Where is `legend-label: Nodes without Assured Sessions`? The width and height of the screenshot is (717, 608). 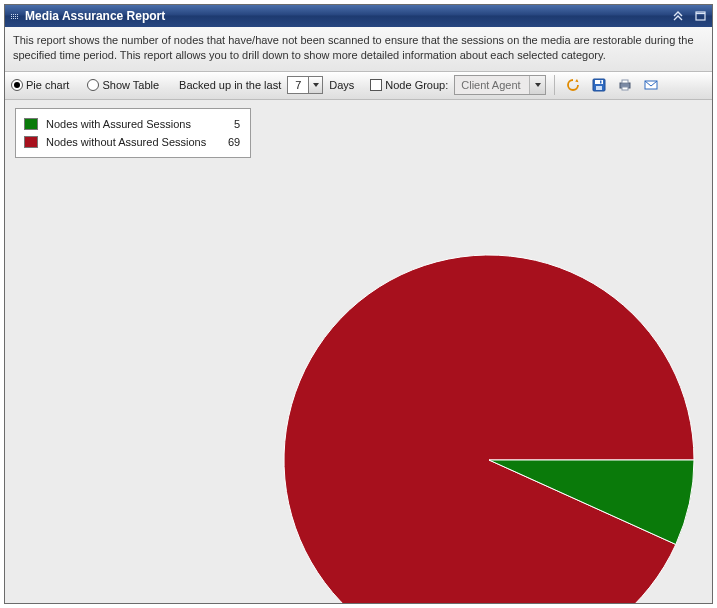 legend-label: Nodes without Assured Sessions is located at coordinates (130, 142).